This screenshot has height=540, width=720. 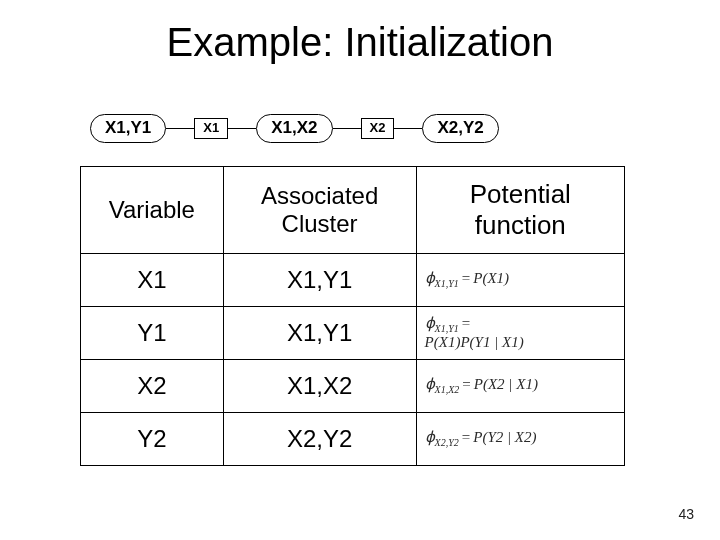 What do you see at coordinates (353, 386) in the screenshot?
I see `table-row: X2X1,X2ϕX1,X2=P(X2 | X1)` at bounding box center [353, 386].